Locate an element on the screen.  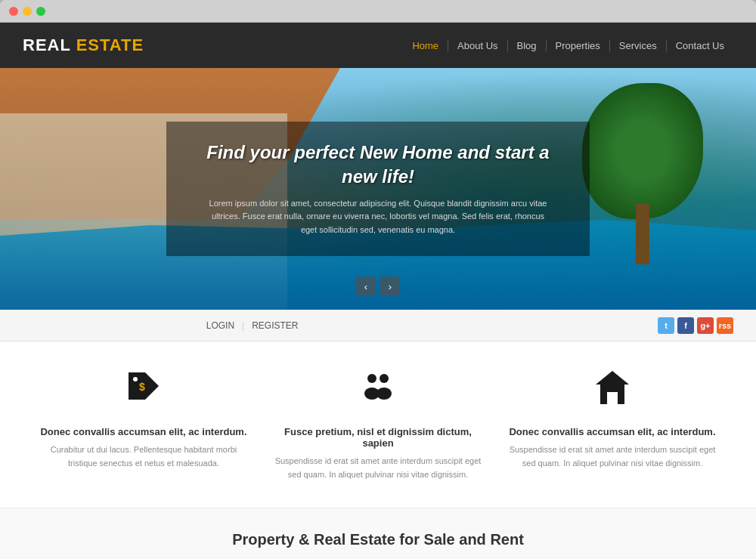
feature-item-2: Fusce pretium, nisl et dignissim dictum,… is located at coordinates (378, 425).